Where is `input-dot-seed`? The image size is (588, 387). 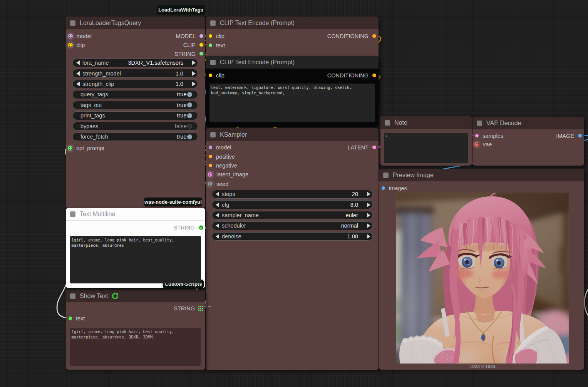 input-dot-seed is located at coordinates (210, 184).